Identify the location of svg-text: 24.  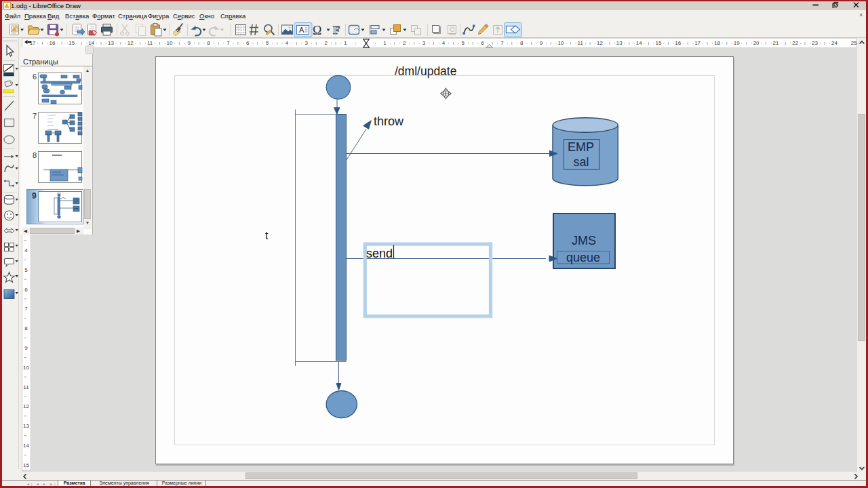
(834, 43).